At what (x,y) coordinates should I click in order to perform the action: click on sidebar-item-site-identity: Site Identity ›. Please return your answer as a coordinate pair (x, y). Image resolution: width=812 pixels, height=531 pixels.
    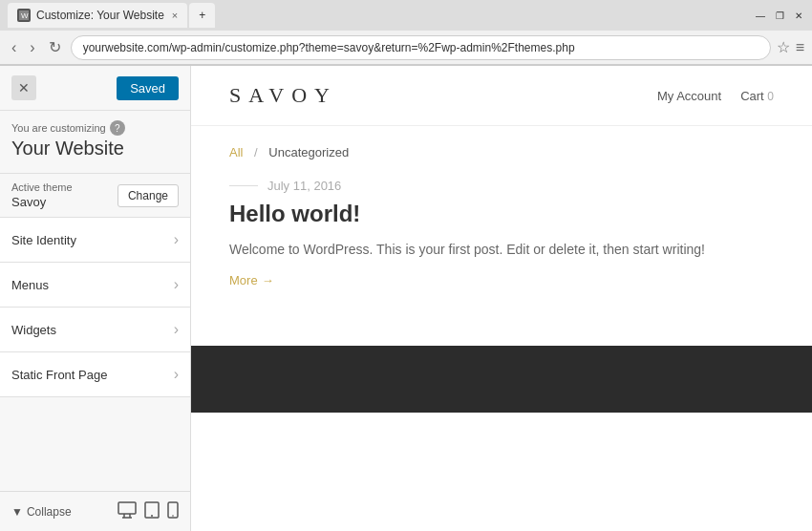
    Looking at the image, I should click on (96, 241).